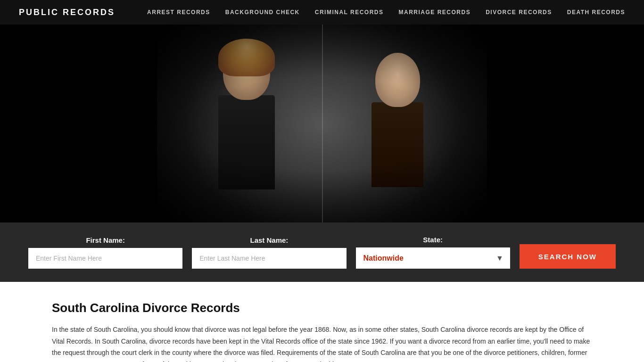 The width and height of the screenshot is (644, 362). I want to click on state-label: State:, so click(433, 239).